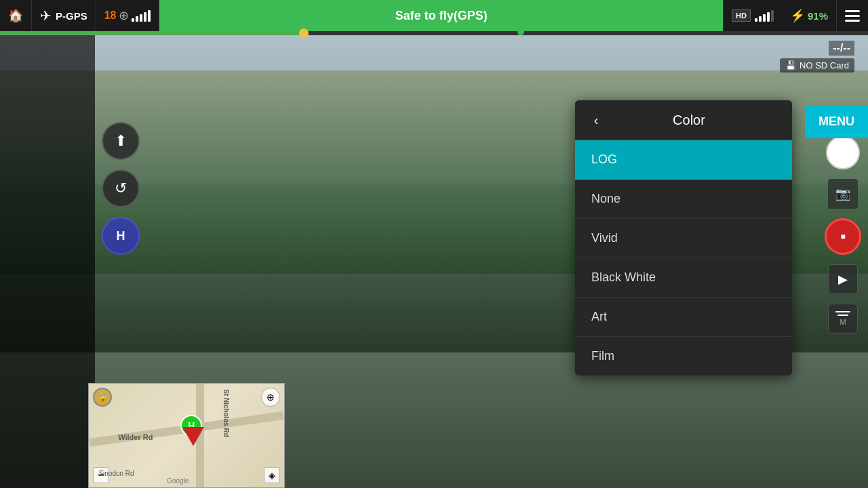 This screenshot has width=868, height=488. Describe the element at coordinates (605, 238) in the screenshot. I see `color-option-vivid-label: Vivid` at that location.